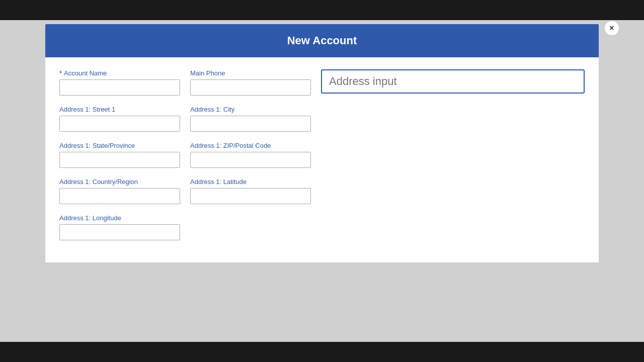 The width and height of the screenshot is (644, 362). What do you see at coordinates (120, 155) in the screenshot?
I see `state-group: Address 1: State/Province` at bounding box center [120, 155].